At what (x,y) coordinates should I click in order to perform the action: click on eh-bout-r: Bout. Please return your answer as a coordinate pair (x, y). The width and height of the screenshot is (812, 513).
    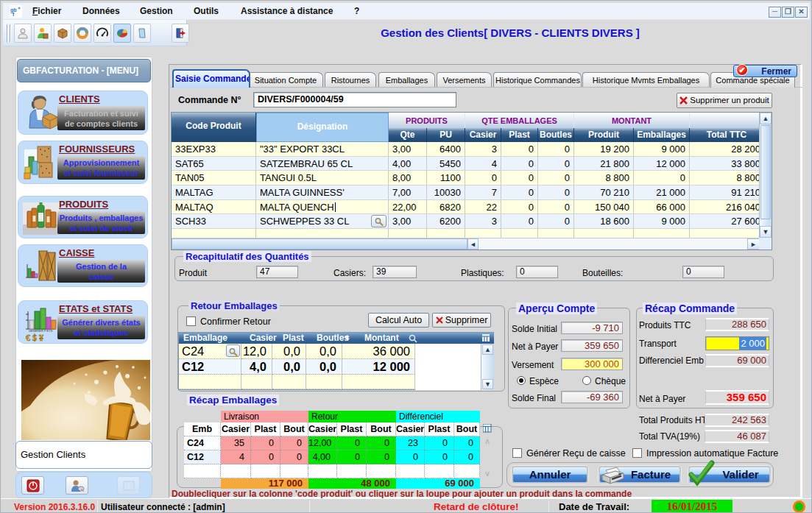
    Looking at the image, I should click on (381, 430).